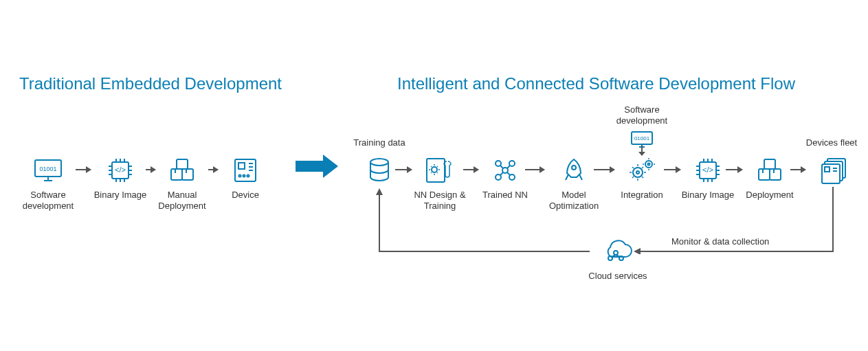 This screenshot has height=351, width=868. Describe the element at coordinates (832, 143) in the screenshot. I see `above-label-devices-fleet: Devices fleet` at that location.